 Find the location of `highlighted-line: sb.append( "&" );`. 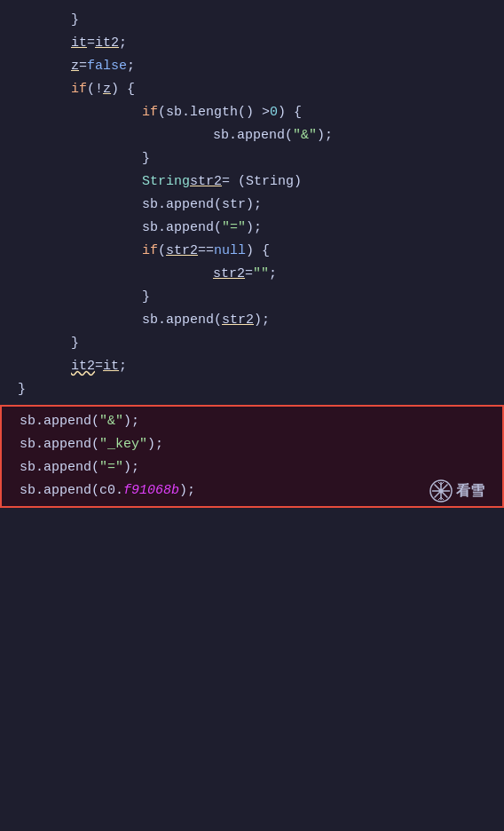

highlighted-line: sb.append( "&" ); is located at coordinates (252, 422).